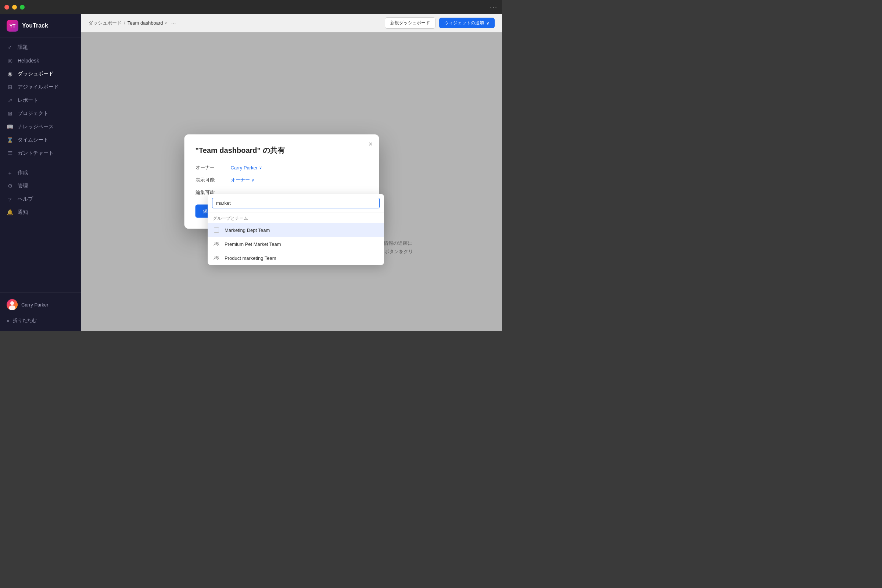 This screenshot has height=588, width=882. Describe the element at coordinates (40, 113) in the screenshot. I see `sidebar-item-projects: ⊠ プロジェクト` at that location.